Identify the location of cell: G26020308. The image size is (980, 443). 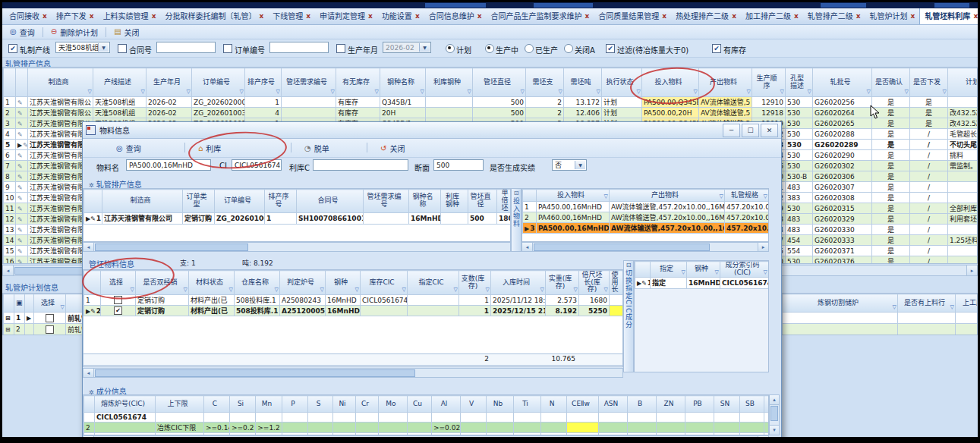
(843, 198).